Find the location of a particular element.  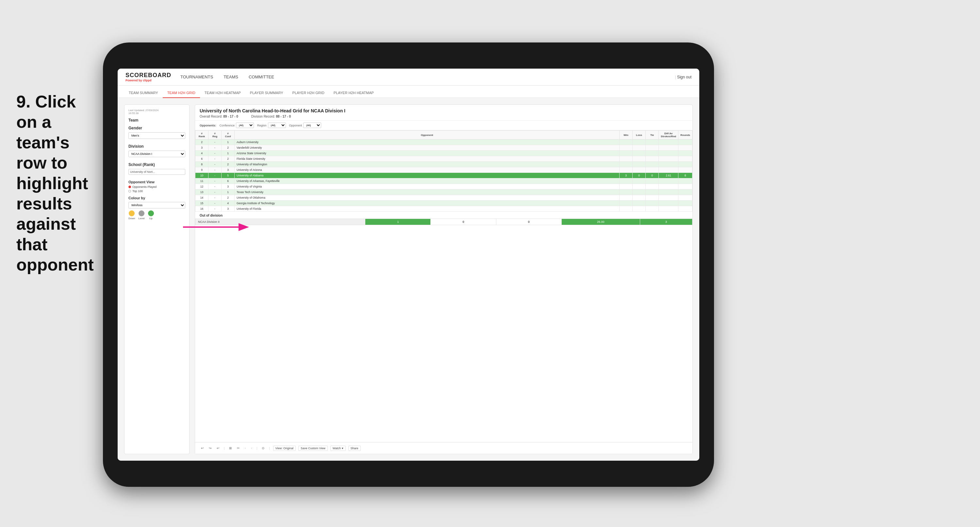

out-div-tie: 0 is located at coordinates (529, 222).